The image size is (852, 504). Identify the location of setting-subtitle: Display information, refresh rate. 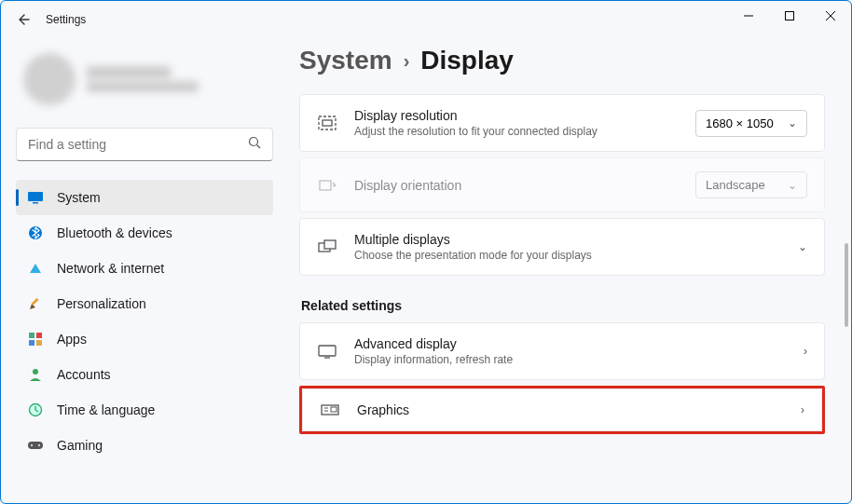
(570, 360).